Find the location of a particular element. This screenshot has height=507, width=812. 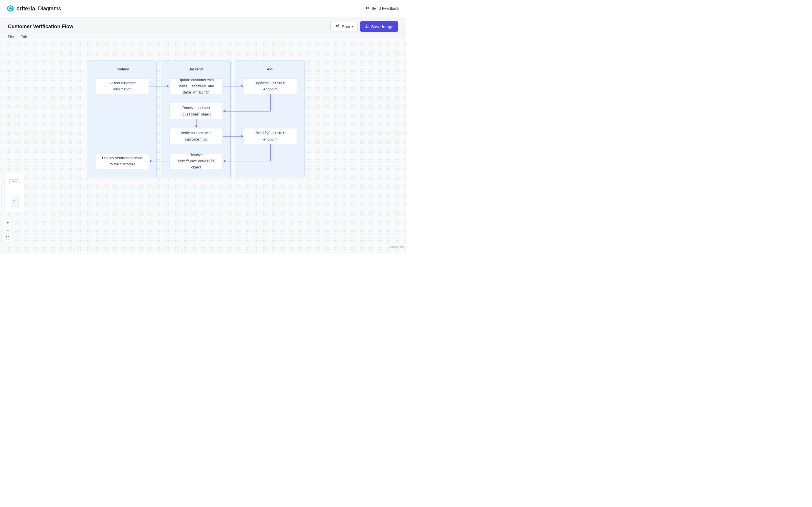

toolbar: Customer Verification Flow Share Save Im… is located at coordinates (203, 27).